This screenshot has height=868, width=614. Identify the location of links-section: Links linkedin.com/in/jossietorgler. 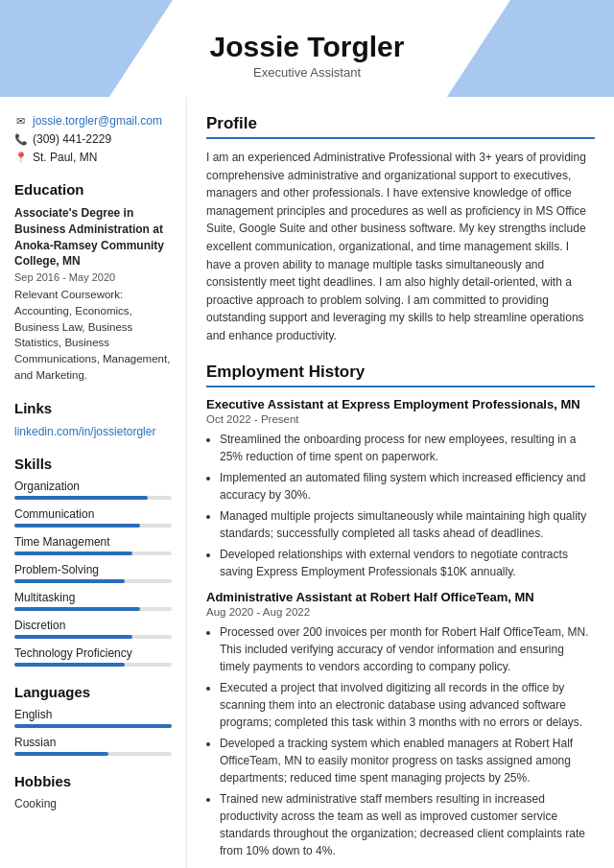
(93, 419).